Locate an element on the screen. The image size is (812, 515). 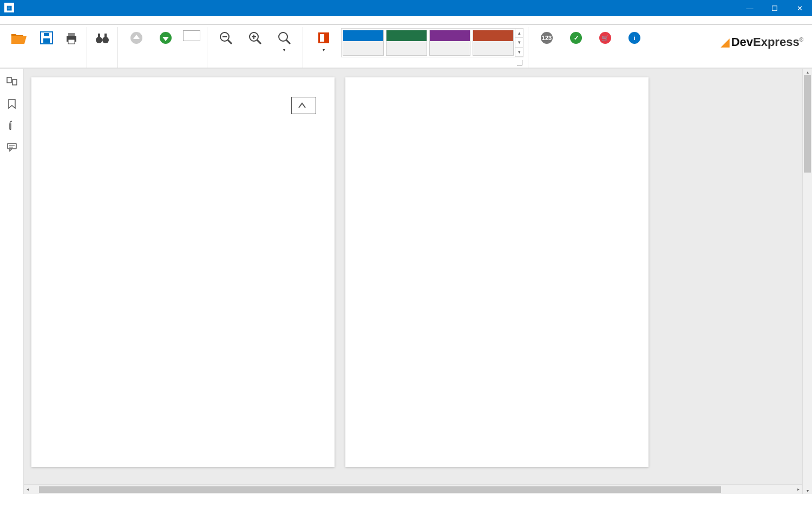
maximize-button: ☐ is located at coordinates (775, 8).